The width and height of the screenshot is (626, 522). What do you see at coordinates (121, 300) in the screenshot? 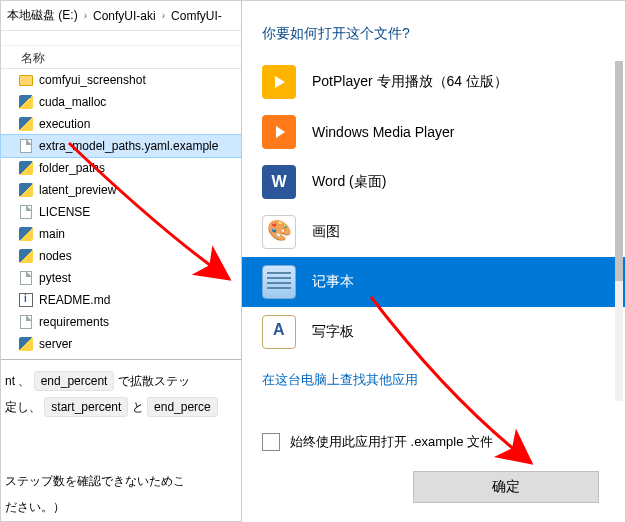
I see `file-row: README.md` at bounding box center [121, 300].